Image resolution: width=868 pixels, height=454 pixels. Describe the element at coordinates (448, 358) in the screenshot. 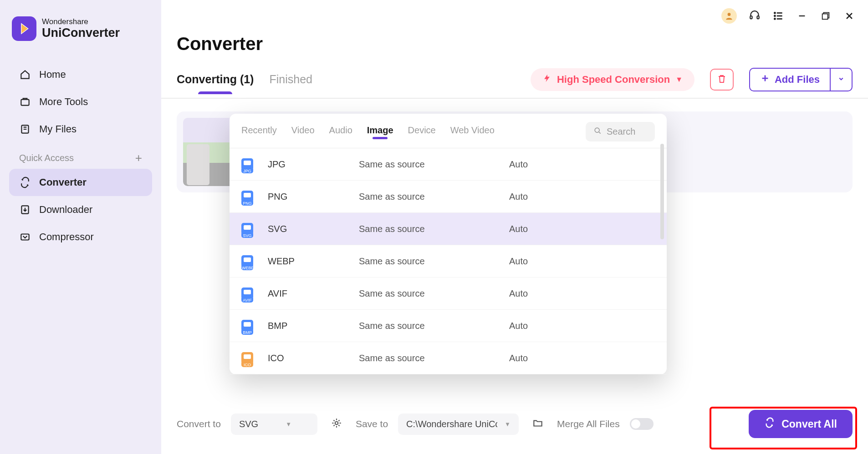

I see `format-row-ico: ICOICOSame as sourceAuto` at that location.